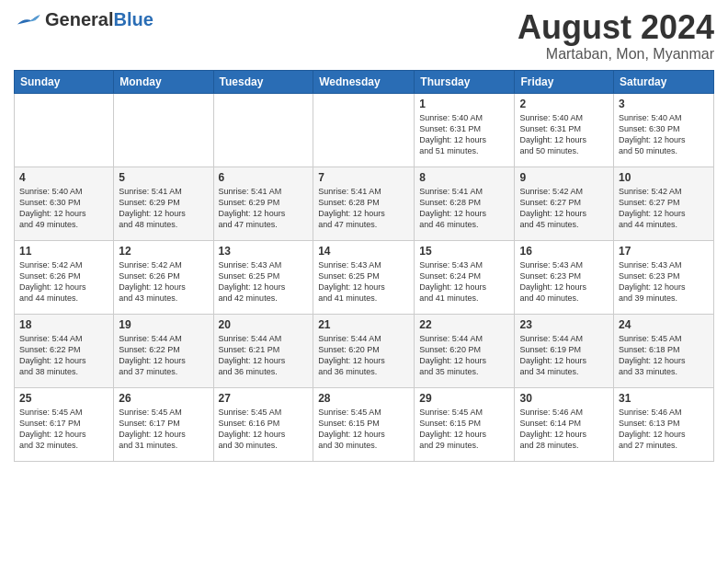  Describe the element at coordinates (616, 28) in the screenshot. I see `main-title: August 2024` at that location.